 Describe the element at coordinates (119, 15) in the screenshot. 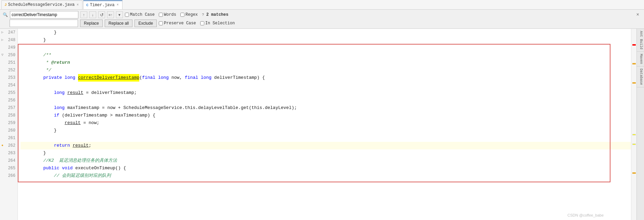

I see `nav-filter2-button: ▼` at that location.